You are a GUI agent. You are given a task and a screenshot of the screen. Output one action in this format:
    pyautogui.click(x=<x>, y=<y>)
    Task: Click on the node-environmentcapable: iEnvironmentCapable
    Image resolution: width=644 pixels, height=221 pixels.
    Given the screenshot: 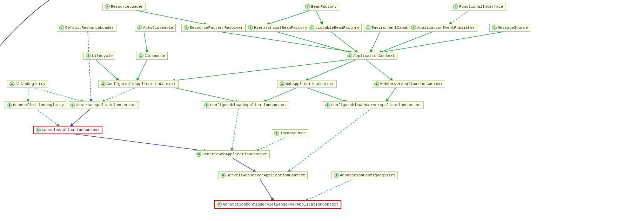 What is the action you would take?
    pyautogui.click(x=389, y=28)
    